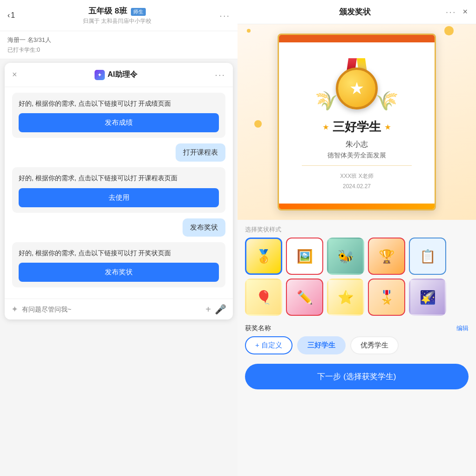  I want to click on header-more-button: ···, so click(224, 16).